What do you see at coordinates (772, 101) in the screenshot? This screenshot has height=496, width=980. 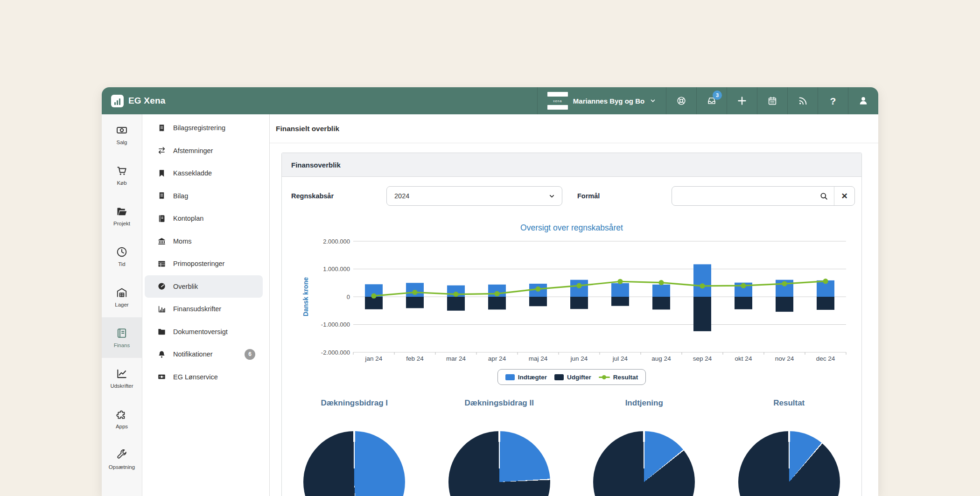 I see `calendar-button` at bounding box center [772, 101].